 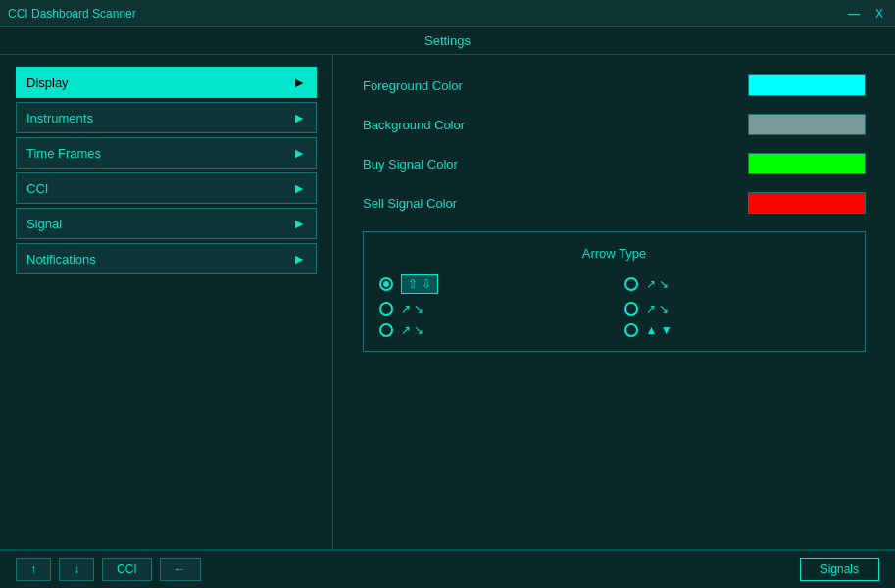 What do you see at coordinates (73, 14) in the screenshot?
I see `app-title: CCI Dashboard Scanner` at bounding box center [73, 14].